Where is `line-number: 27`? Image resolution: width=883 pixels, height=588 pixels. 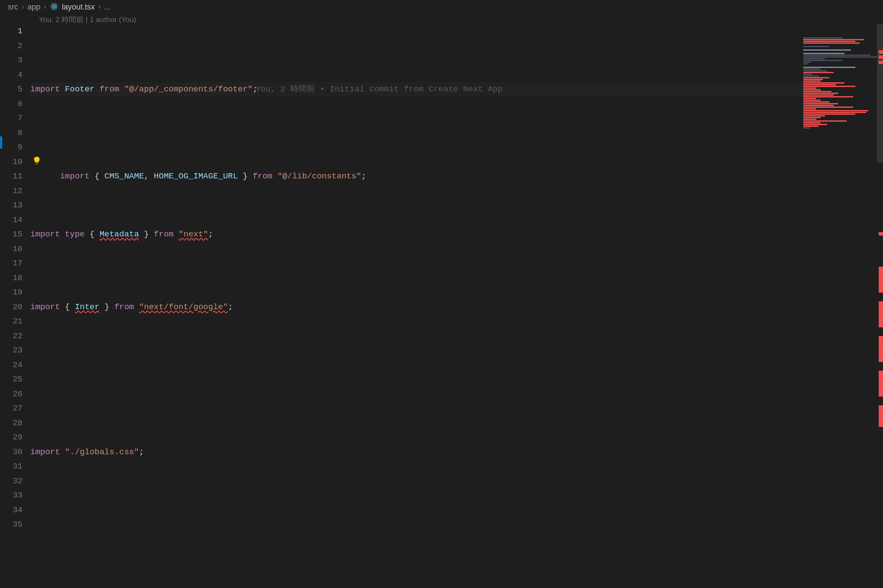
line-number: 27 is located at coordinates (11, 409).